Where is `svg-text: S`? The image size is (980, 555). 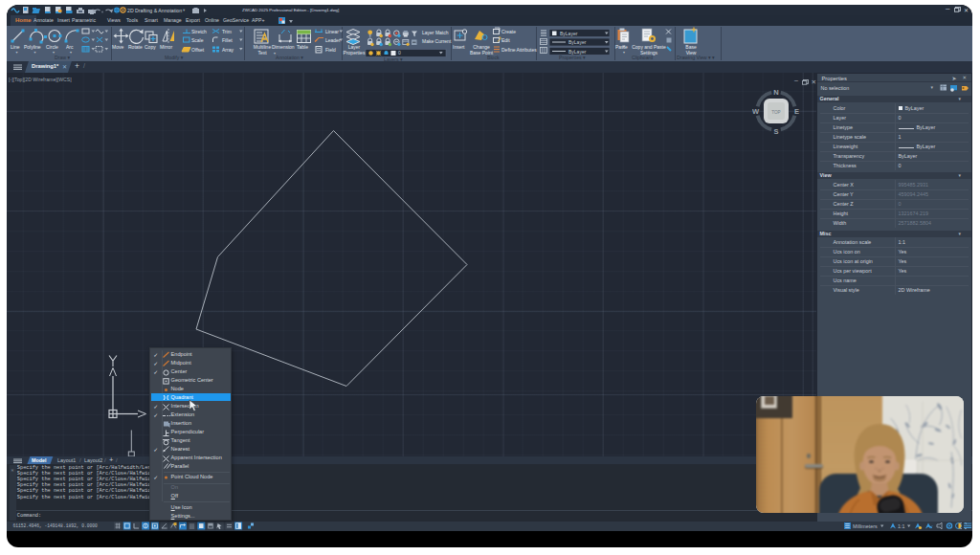 svg-text: S is located at coordinates (775, 132).